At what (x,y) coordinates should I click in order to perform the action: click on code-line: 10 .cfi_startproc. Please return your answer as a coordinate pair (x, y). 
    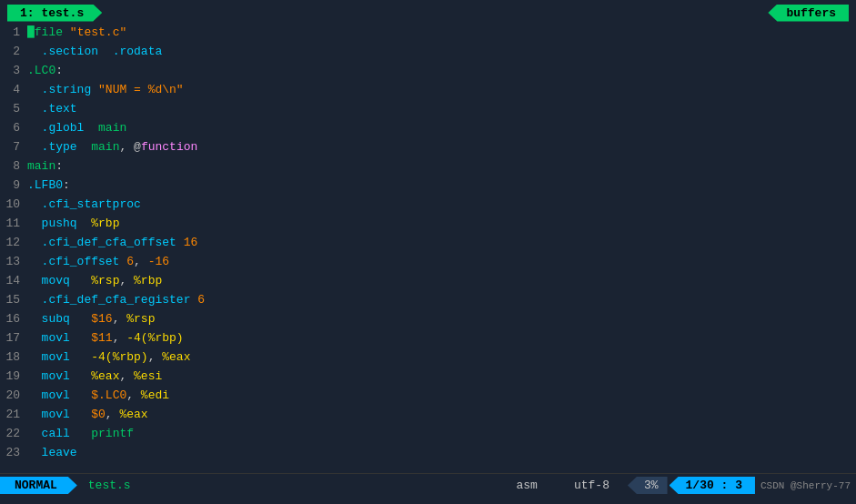
    Looking at the image, I should click on (428, 207).